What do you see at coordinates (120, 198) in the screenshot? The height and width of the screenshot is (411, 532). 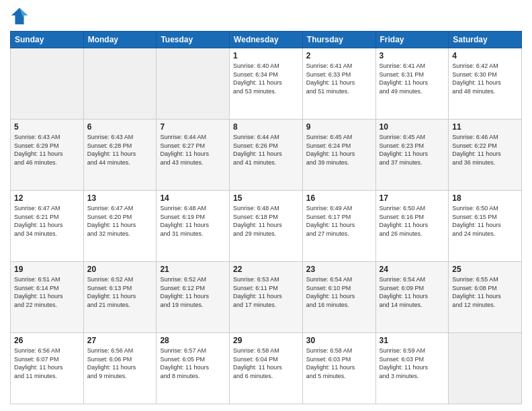 I see `day-number: 13` at bounding box center [120, 198].